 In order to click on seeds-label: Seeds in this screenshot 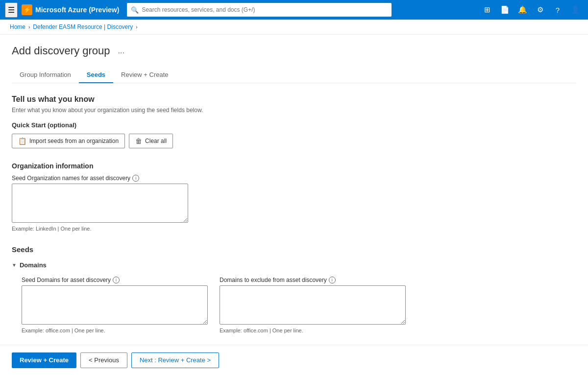, I will do `click(294, 250)`.